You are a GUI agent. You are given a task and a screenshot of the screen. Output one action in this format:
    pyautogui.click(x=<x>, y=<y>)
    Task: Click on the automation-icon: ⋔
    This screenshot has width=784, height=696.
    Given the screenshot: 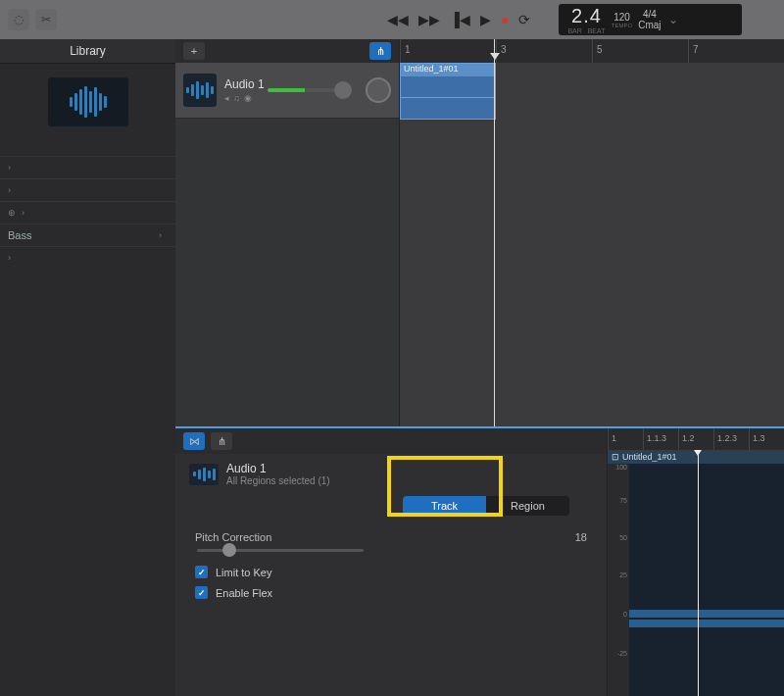 What is the action you would take?
    pyautogui.click(x=380, y=51)
    